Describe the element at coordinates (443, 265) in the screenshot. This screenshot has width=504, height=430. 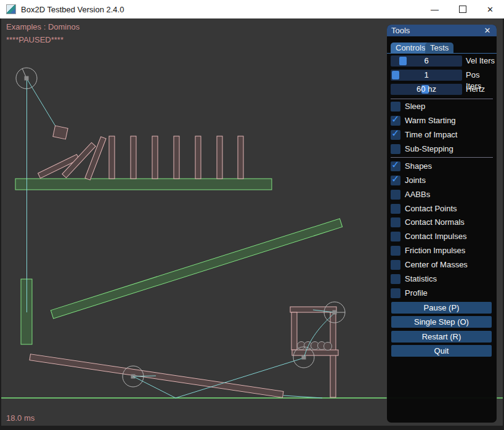
I see `checkbox-center-of-masses: Center of Masses` at that location.